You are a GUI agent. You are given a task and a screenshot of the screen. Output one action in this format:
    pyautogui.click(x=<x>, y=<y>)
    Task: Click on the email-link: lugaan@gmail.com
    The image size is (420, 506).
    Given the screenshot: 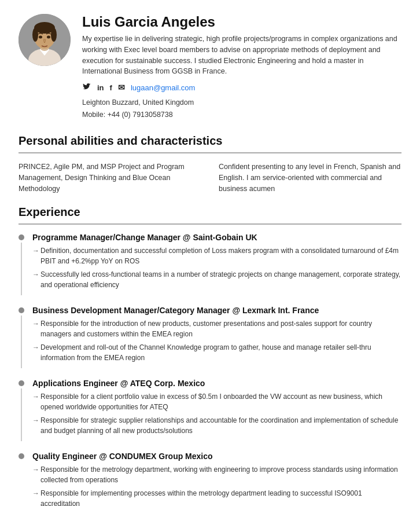 What is the action you would take?
    pyautogui.click(x=163, y=88)
    